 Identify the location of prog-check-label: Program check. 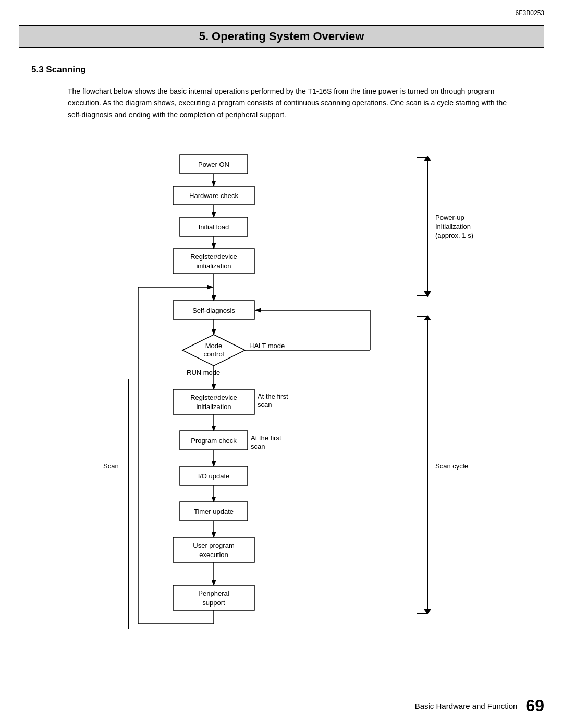
(214, 441).